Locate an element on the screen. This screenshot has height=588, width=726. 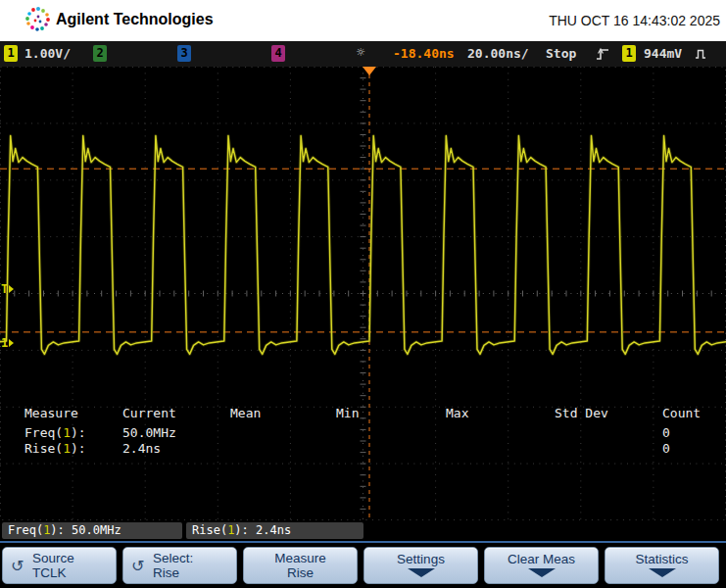
softkey-label: Measure is located at coordinates (300, 559).